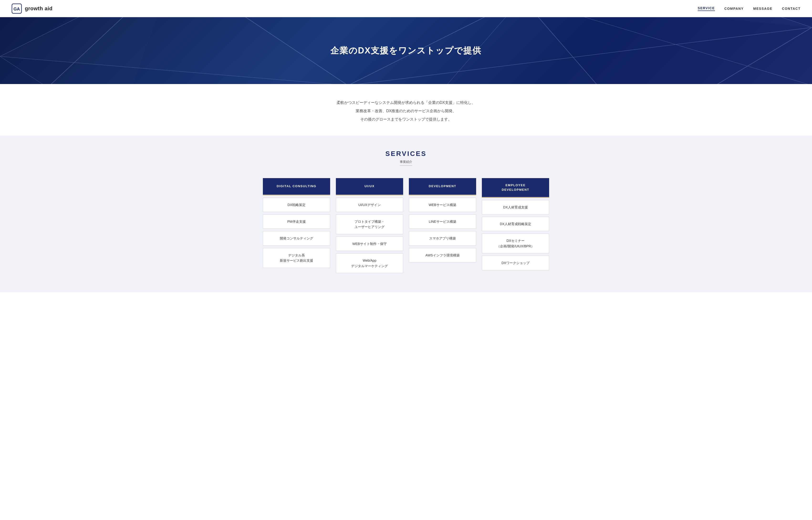 The width and height of the screenshot is (812, 520). I want to click on service-item-uiux-design: UI/UXデザイン, so click(370, 205).